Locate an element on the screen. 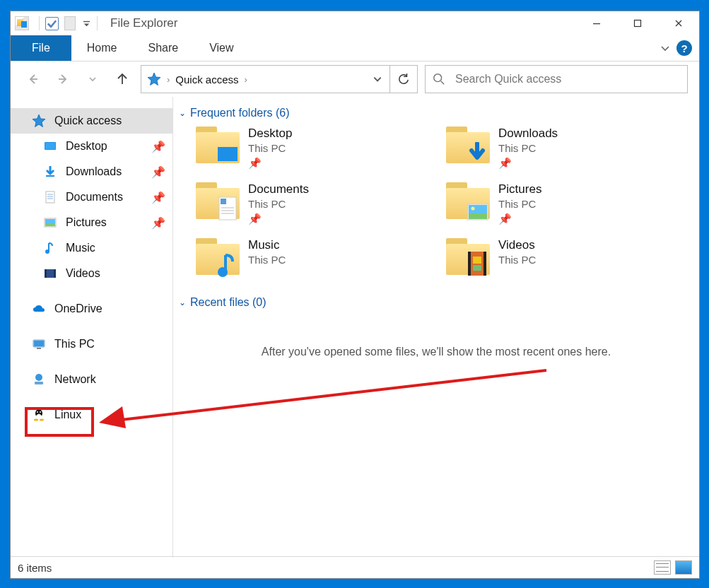  sidebar-item-videos: Videos is located at coordinates (92, 274).